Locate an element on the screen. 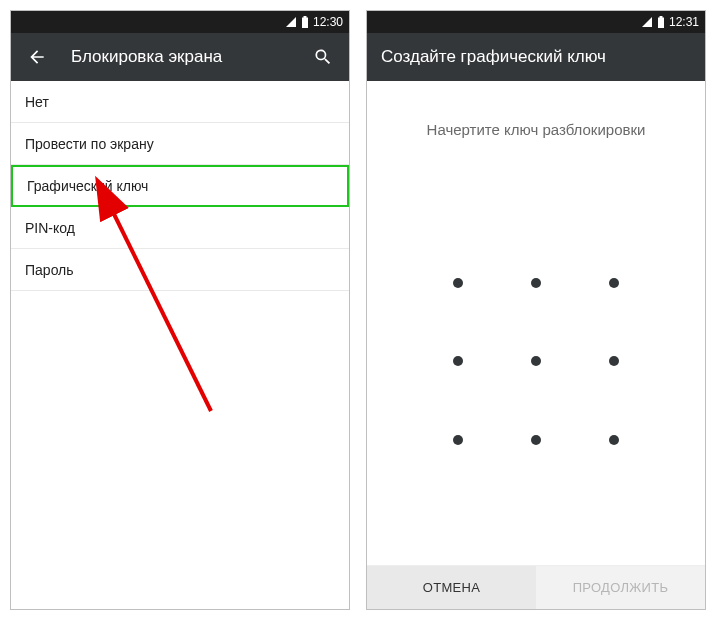 Image resolution: width=721 pixels, height=622 pixels. status-bar: 12:31 is located at coordinates (536, 22).